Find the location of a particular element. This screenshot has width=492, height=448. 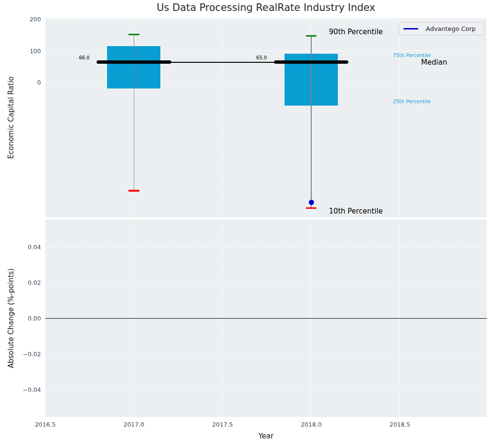

annotation: 75th Percentile is located at coordinates (411, 55).